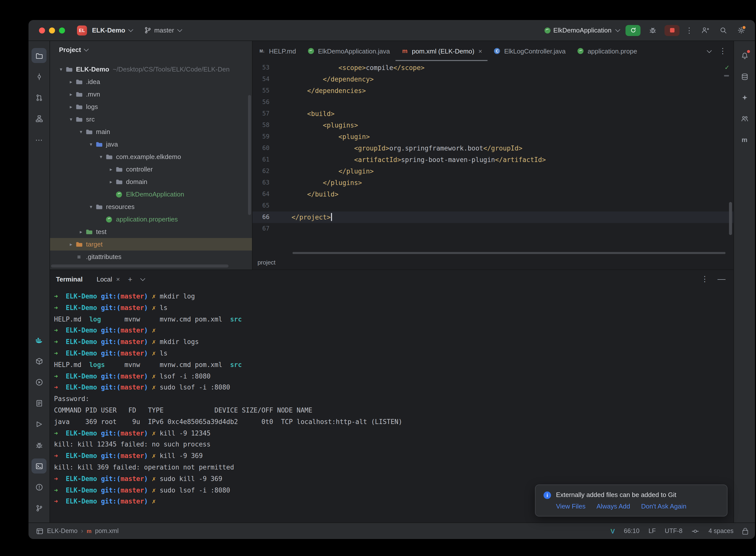 This screenshot has height=556, width=756. Describe the element at coordinates (151, 169) in the screenshot. I see `tree-item-controller: ▸controller` at that location.